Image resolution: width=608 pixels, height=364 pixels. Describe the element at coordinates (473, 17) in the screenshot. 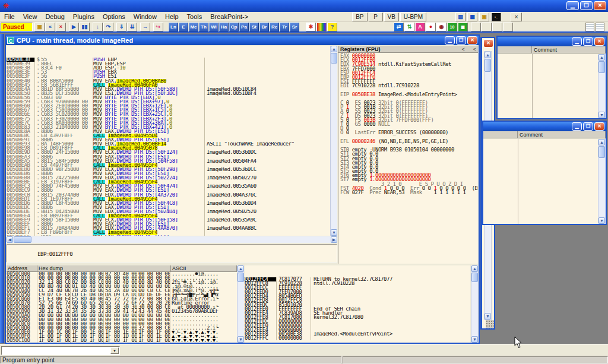

I see `calculator-icon: ▦` at that location.